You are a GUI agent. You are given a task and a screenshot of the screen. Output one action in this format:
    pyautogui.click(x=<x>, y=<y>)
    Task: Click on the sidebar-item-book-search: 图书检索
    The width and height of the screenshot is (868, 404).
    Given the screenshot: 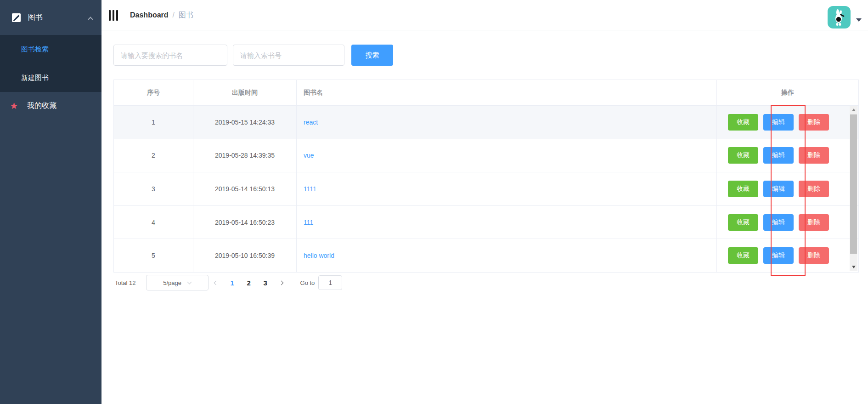 What is the action you would take?
    pyautogui.click(x=51, y=49)
    